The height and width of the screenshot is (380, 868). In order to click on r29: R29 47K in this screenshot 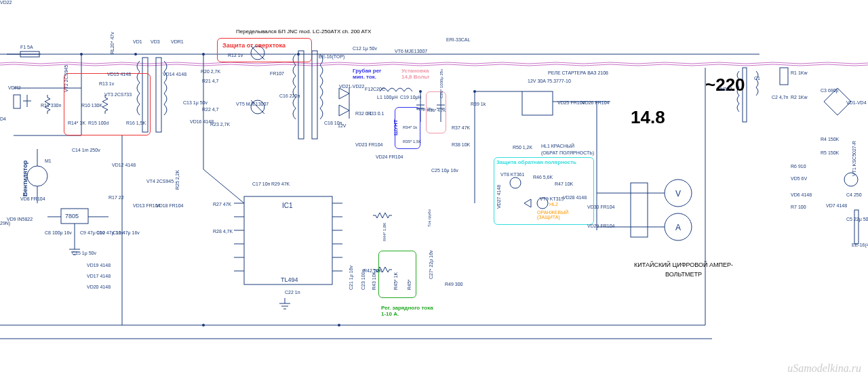, I will do `click(281, 184)`.